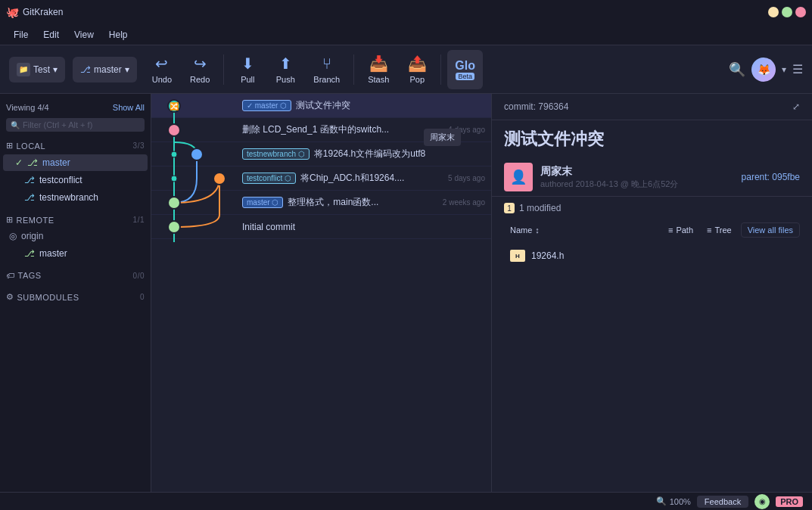  Describe the element at coordinates (770, 230) in the screenshot. I see `view-all-files-link: View all files` at that location.